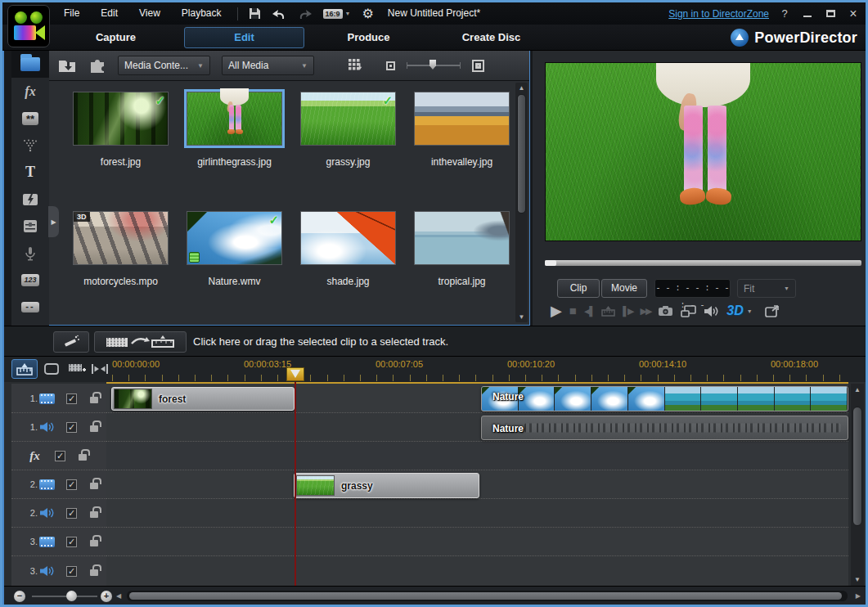 The height and width of the screenshot is (607, 868). What do you see at coordinates (718, 14) in the screenshot?
I see `signin-directorzone-link: Sign in to DirectorZone` at bounding box center [718, 14].